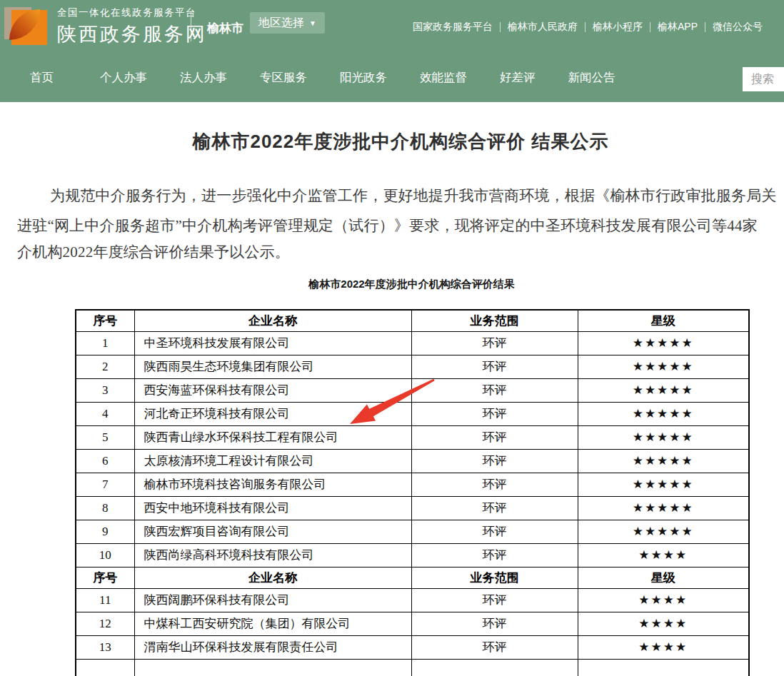 The height and width of the screenshot is (676, 784). Describe the element at coordinates (413, 461) in the screenshot. I see `table-row-6: 6太原核清环境工程设计有限公司环评★★★★★` at that location.